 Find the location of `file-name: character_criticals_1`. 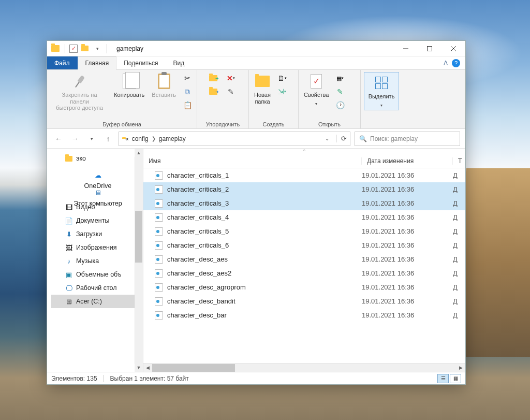

file-name: character_criticals_1 is located at coordinates (264, 175).